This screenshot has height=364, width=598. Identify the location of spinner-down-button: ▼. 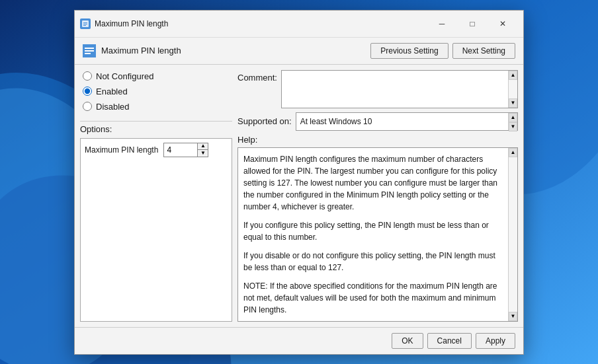
(202, 153).